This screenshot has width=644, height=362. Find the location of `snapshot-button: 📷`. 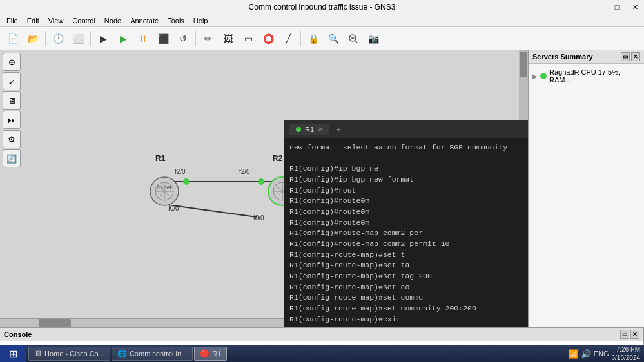

snapshot-button: 📷 is located at coordinates (373, 39).